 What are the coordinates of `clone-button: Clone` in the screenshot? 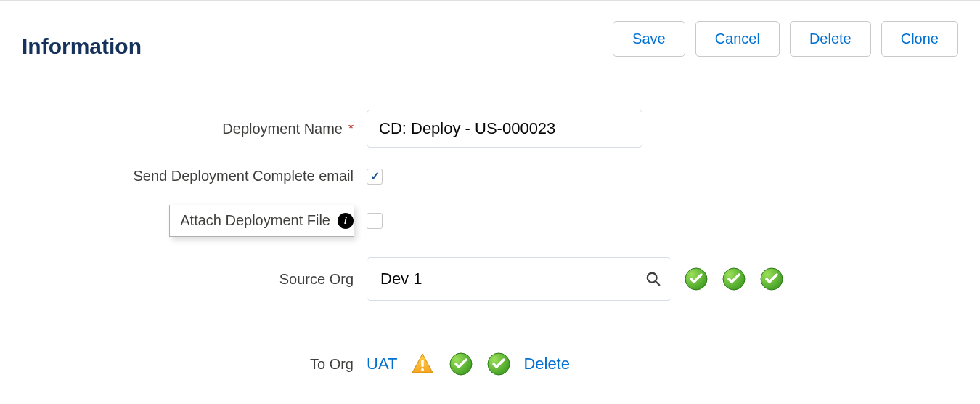 It's located at (920, 39).